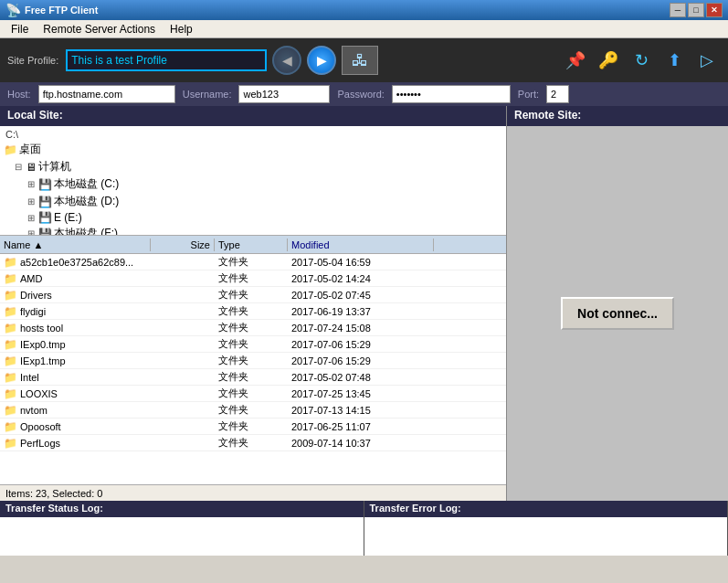 This screenshot has height=583, width=728. I want to click on file-row: 📁 Opoosoft 文件夹 2017-06-25 11:07, so click(253, 427).